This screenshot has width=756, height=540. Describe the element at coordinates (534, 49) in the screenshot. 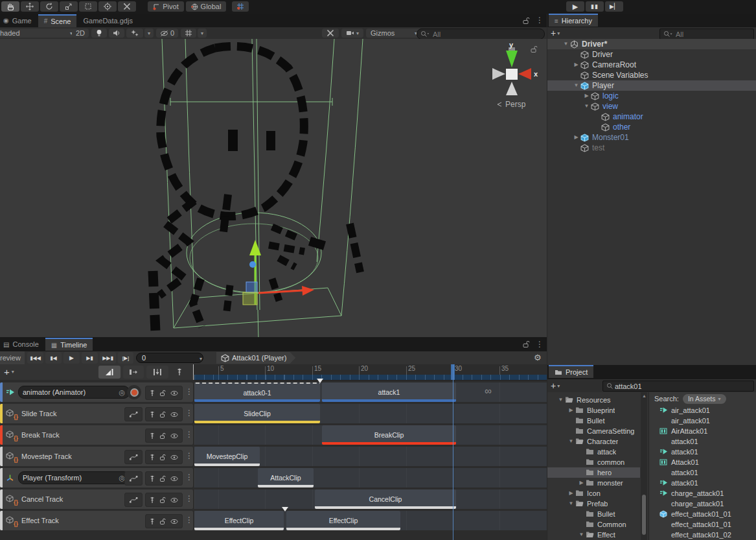

I see `gizmo-lock-icon` at that location.